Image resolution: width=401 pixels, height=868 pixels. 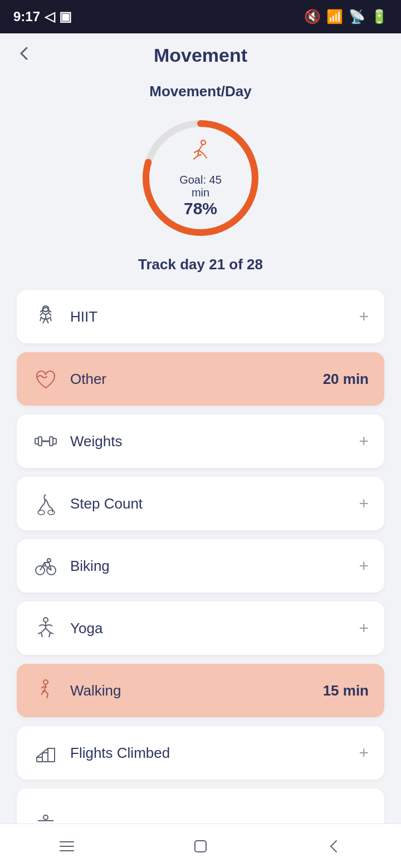 I want to click on yoga-label: Yoga, so click(x=86, y=629).